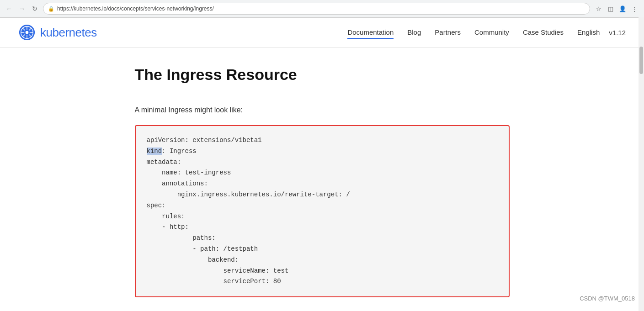 The image size is (644, 311). Describe the element at coordinates (164, 162) in the screenshot. I see `code-line-3: metadata:` at that location.